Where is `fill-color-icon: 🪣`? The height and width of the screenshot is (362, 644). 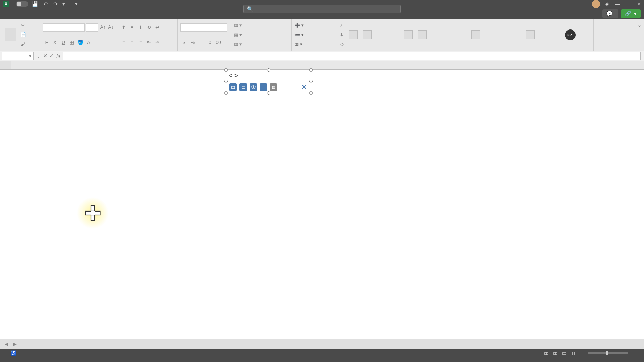
fill-color-icon: 🪣 is located at coordinates (80, 42).